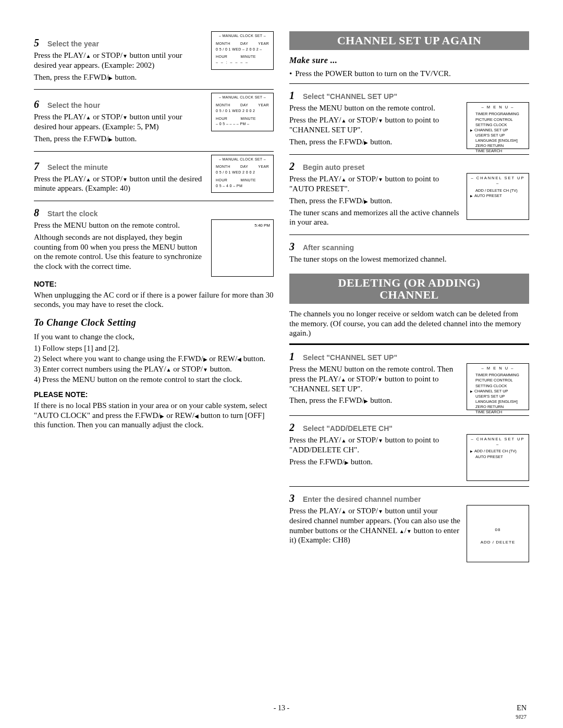 The image size is (563, 728). I want to click on section-bar-channel-setup: CHANNEL SET UP AGAIN, so click(409, 41).